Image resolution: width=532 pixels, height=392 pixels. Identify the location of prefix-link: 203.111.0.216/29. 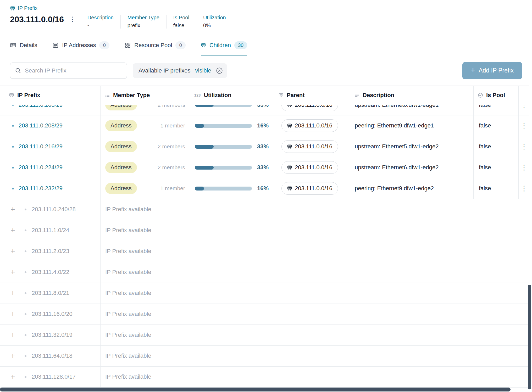
(41, 147).